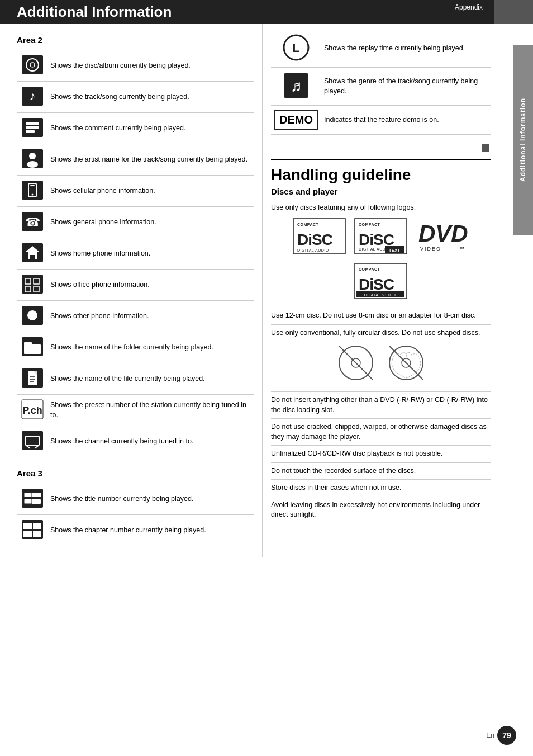 This screenshot has height=756, width=533. What do you see at coordinates (296, 120) in the screenshot?
I see `icon-cell: DEMO` at bounding box center [296, 120].